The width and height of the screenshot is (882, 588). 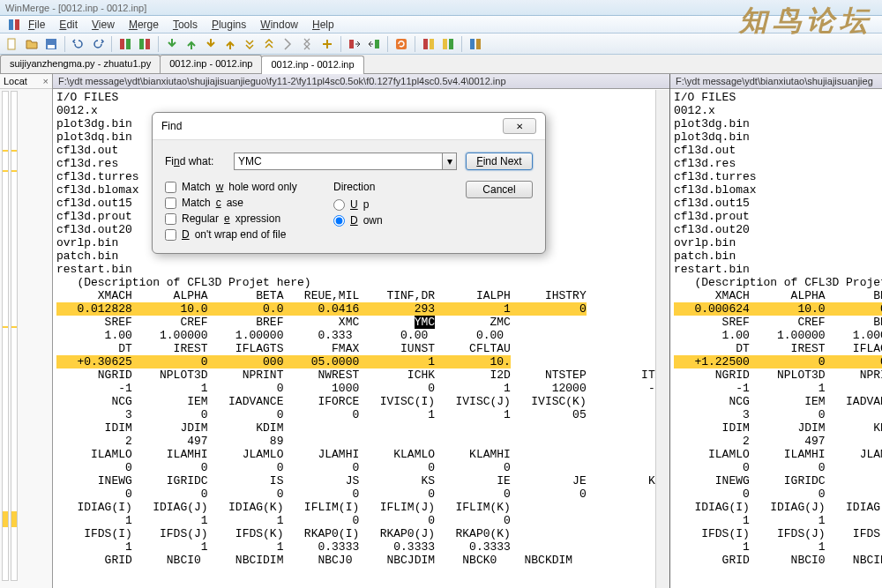 What do you see at coordinates (80, 63) in the screenshot?
I see `tab-1: suijiyanzhengma.py - zhuatu1.py` at bounding box center [80, 63].